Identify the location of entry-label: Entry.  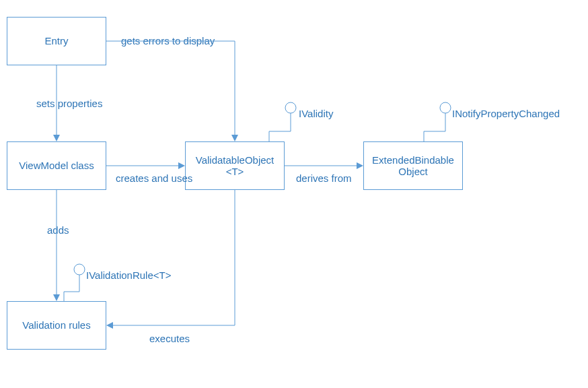
(57, 40).